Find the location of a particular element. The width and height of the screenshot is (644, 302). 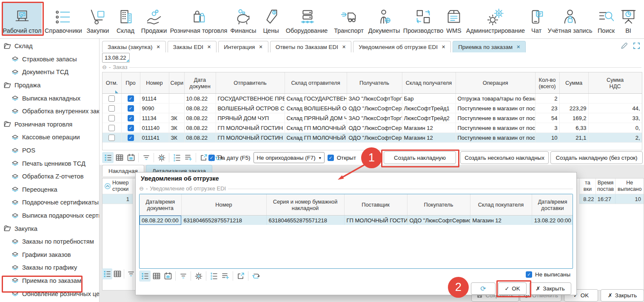

sidebar-item: Переоценка is located at coordinates (49, 190).